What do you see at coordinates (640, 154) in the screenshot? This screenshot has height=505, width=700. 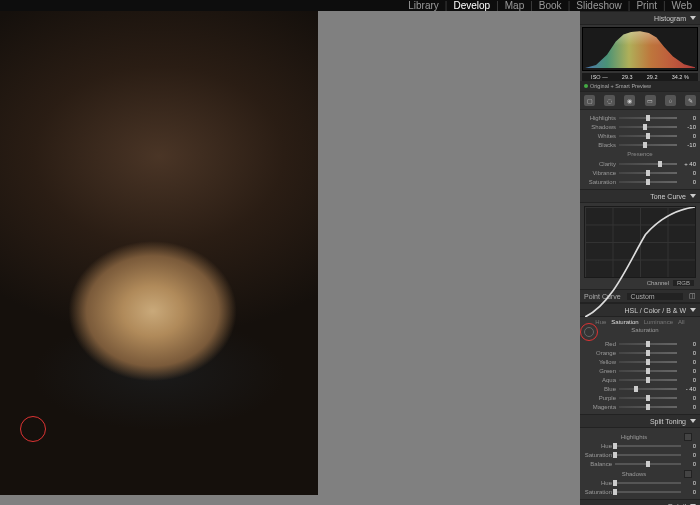 I see `presence-label: Presence` at bounding box center [640, 154].